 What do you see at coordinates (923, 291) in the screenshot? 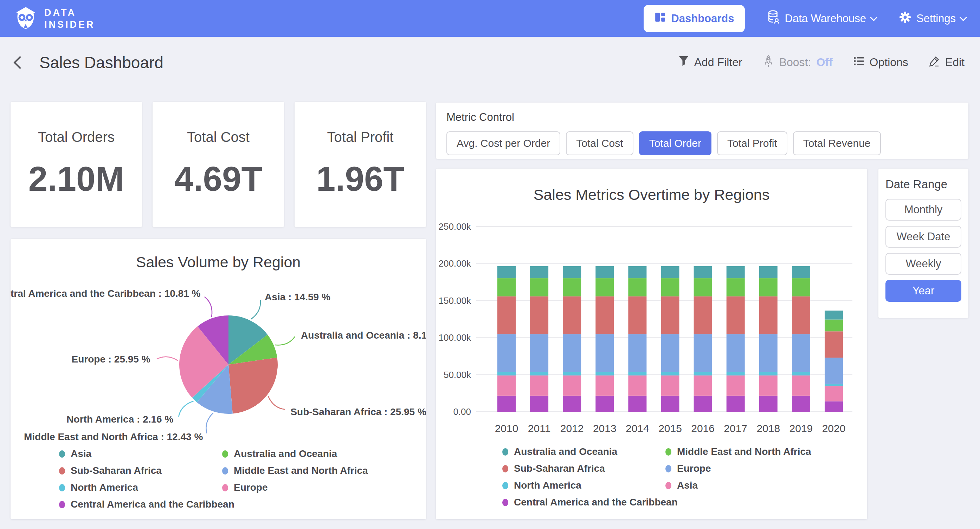
I see `date-range-option-year: Year` at bounding box center [923, 291].